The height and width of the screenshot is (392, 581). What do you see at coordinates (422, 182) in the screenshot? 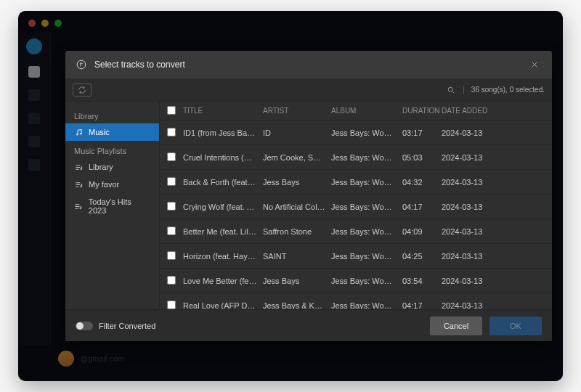
I see `cell-duration: 04:32` at bounding box center [422, 182].